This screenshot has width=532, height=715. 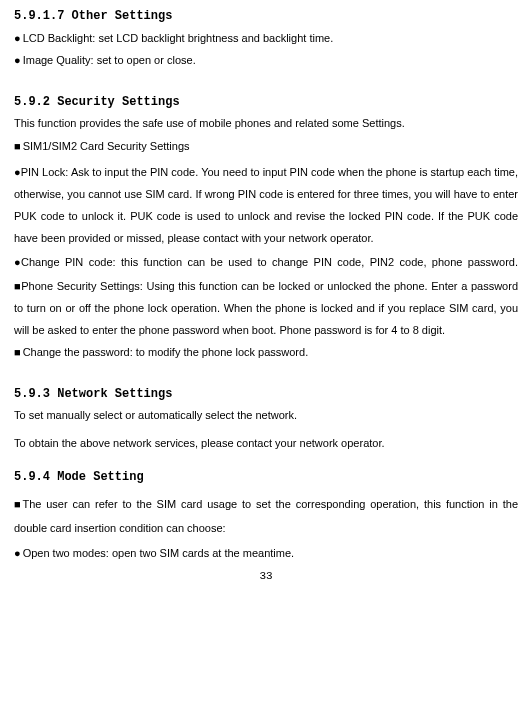 What do you see at coordinates (266, 554) in the screenshot?
I see `bullet-open-two-modes: ● Open two modes: open two SIM cards at …` at bounding box center [266, 554].